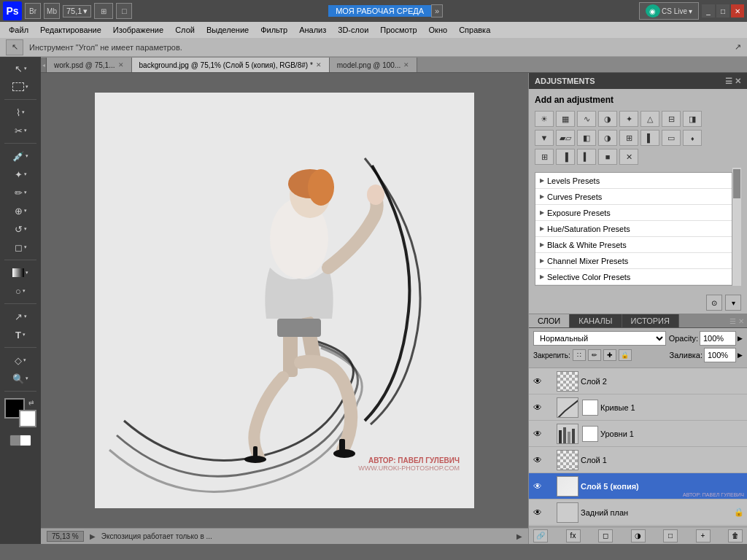 The width and height of the screenshot is (747, 560). Describe the element at coordinates (20, 440) in the screenshot. I see `quick-mask-btn` at that location.